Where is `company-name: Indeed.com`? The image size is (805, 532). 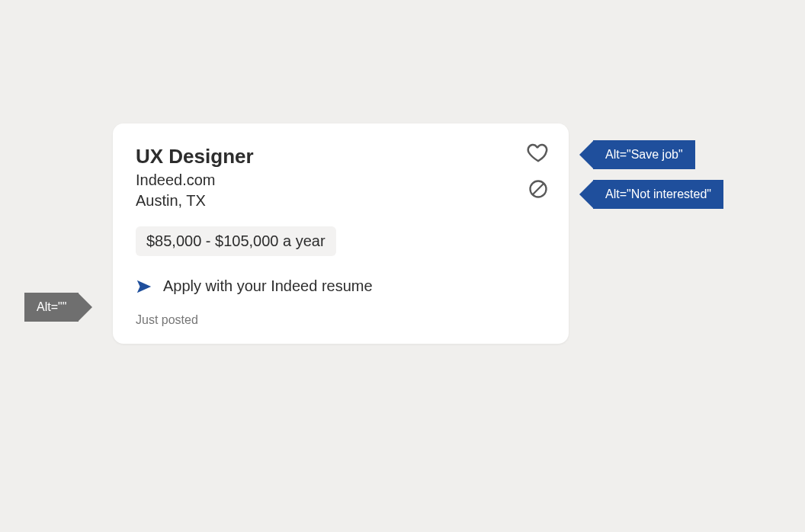
company-name: Indeed.com is located at coordinates (341, 180).